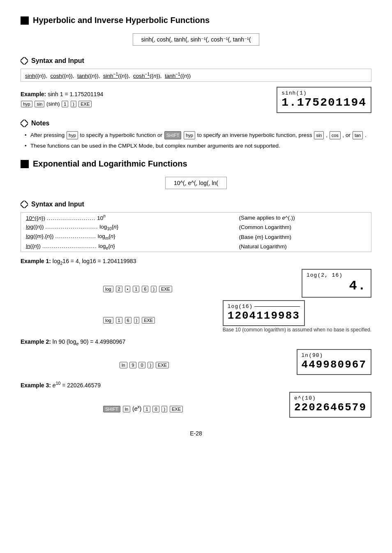 The height and width of the screenshot is (553, 392). Describe the element at coordinates (122, 312) in the screenshot. I see `example1-keys-left2: log 1 6 ) EXE` at that location.